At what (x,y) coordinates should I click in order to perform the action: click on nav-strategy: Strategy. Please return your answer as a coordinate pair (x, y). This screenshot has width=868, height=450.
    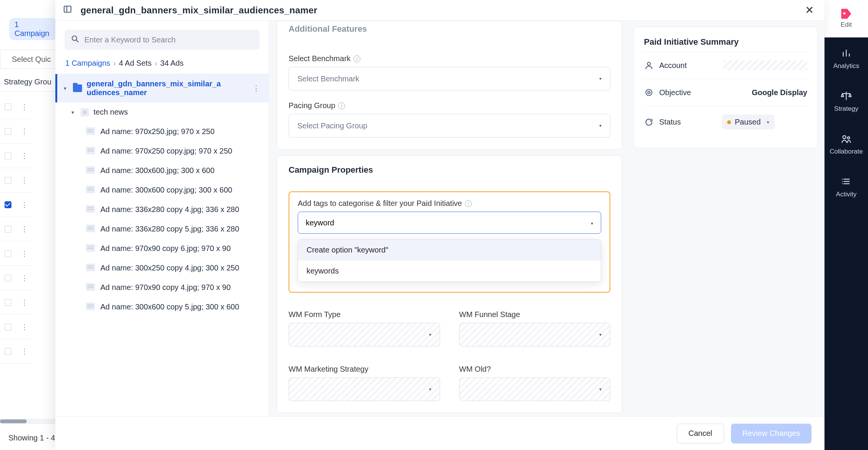
    Looking at the image, I should click on (846, 102).